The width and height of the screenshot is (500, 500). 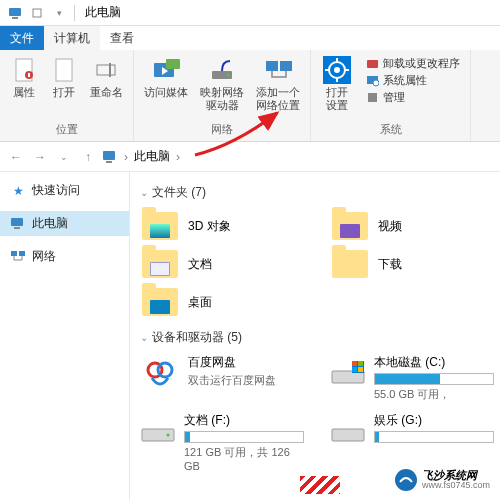 I want to click on star-icon: ★, so click(x=18, y=191).